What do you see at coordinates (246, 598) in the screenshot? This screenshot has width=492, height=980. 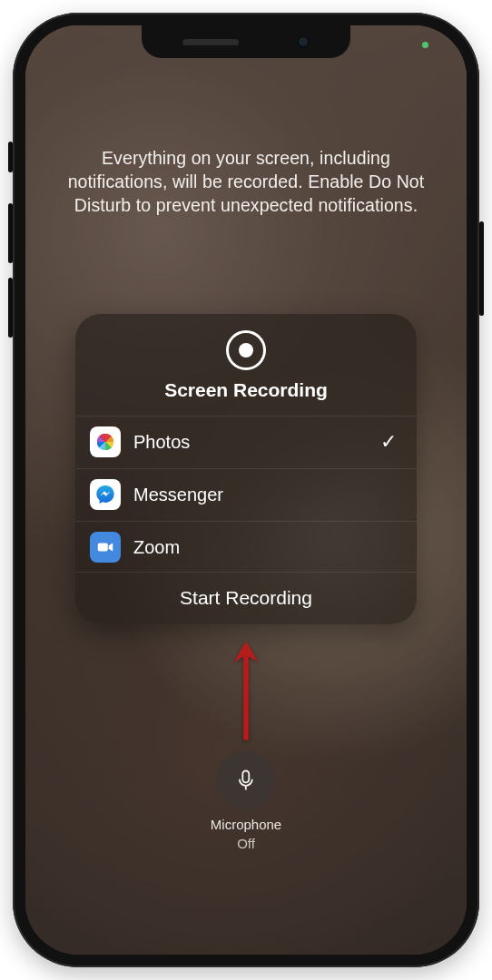 I see `start-recording-button: Start Recording` at bounding box center [246, 598].